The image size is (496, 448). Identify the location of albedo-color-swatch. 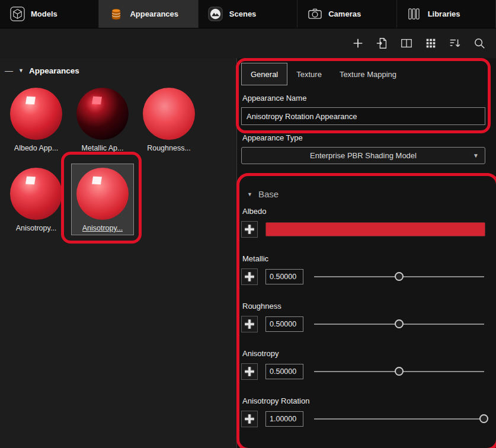
(376, 229).